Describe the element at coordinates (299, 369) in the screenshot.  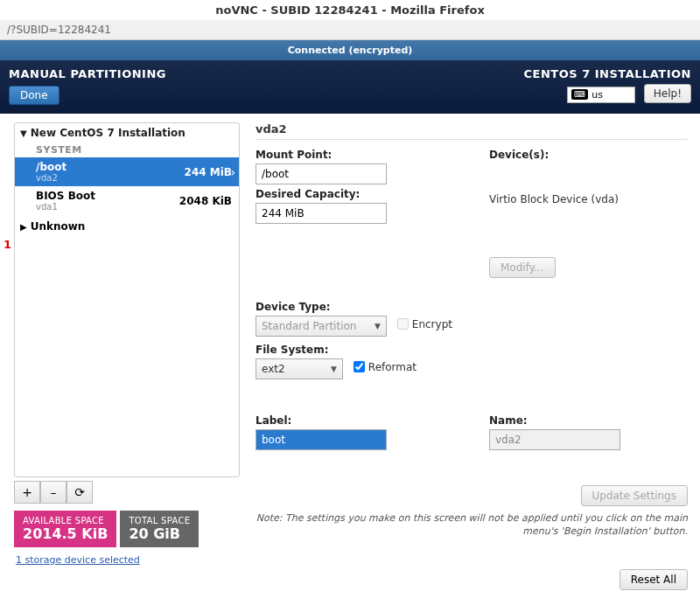
I see `filesystem-select: ext2 ▼` at that location.